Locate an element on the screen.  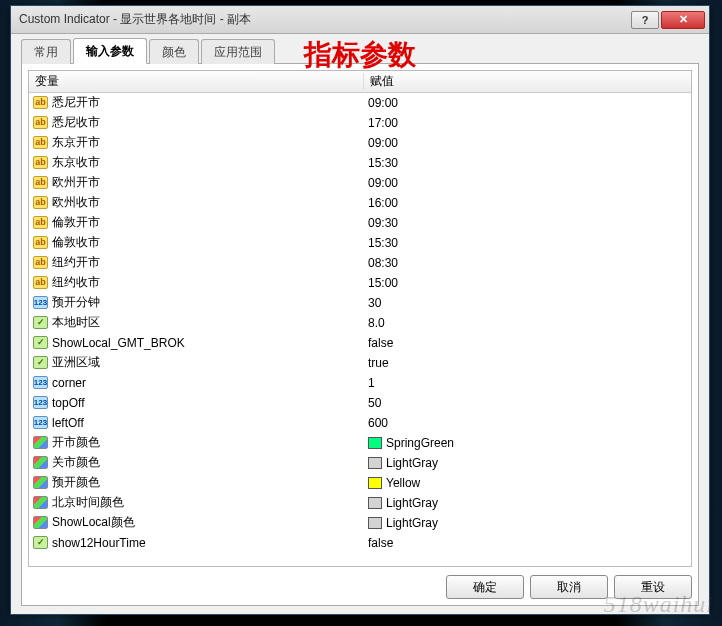
param-row: ShowLocal颜色LightGray is located at coordinates (360, 523).